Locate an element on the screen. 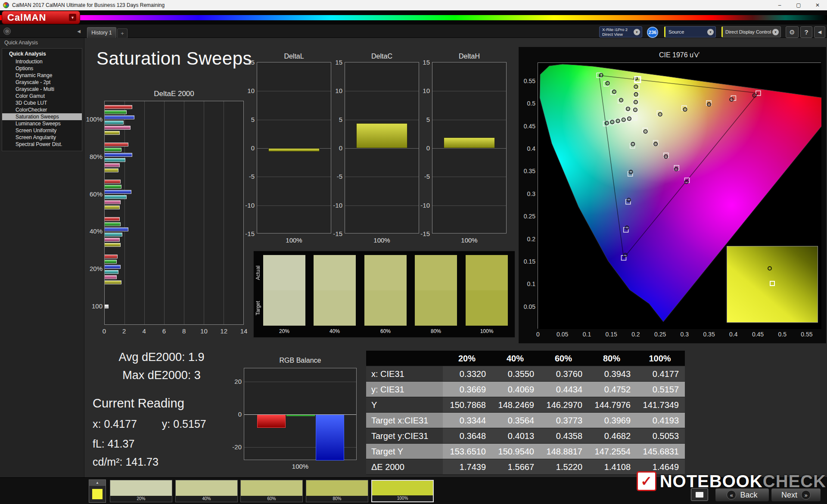 This screenshot has width=827, height=504. table-row-target-x-cie31: Target x:CIE310.33440.35640.37730.39690.… is located at coordinates (525, 420).